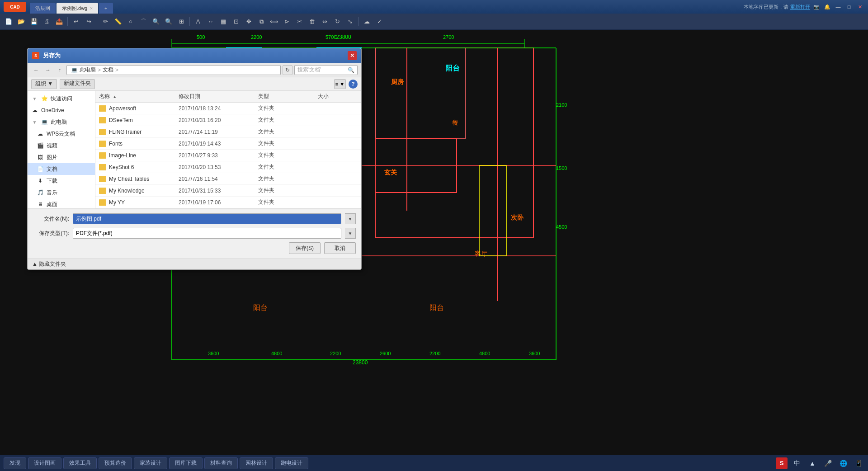 The height and width of the screenshot is (471, 868). Describe the element at coordinates (61, 193) in the screenshot. I see `sidebar-item-music: 🎵 音乐` at that location.